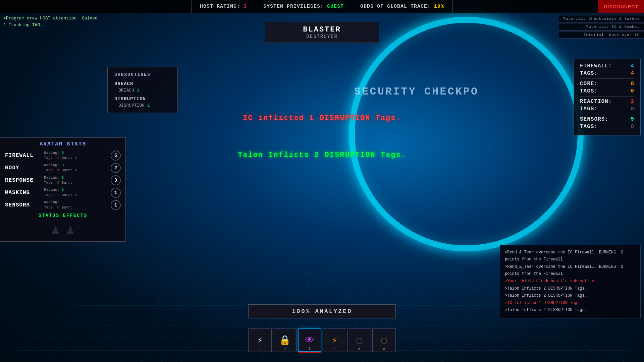  I want to click on reaction-tags-row: TAGS: 0, so click(607, 109).